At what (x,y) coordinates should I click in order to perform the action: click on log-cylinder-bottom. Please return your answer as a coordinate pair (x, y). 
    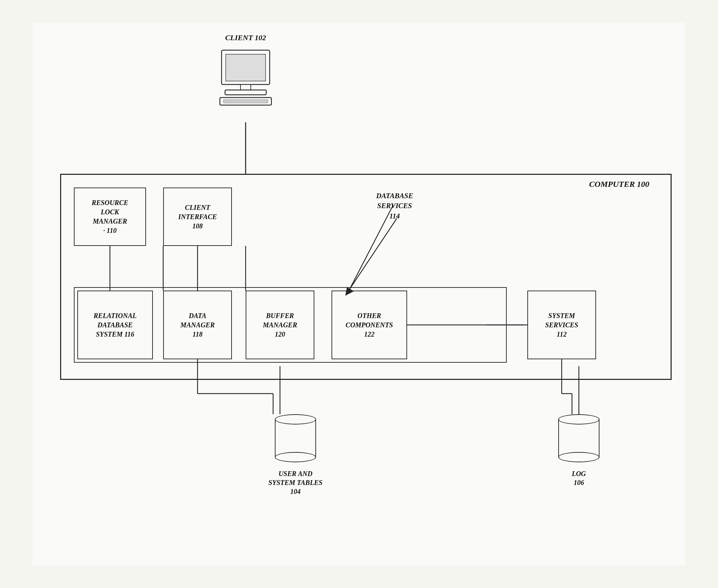
    Looking at the image, I should click on (579, 457).